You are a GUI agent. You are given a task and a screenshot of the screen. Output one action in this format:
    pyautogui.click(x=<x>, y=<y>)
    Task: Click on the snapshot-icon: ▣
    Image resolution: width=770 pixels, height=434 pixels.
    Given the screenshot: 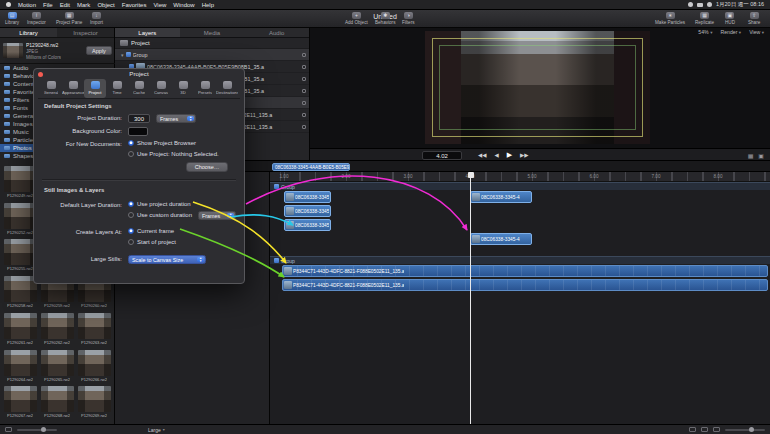 What is the action you would take?
    pyautogui.click(x=761, y=156)
    